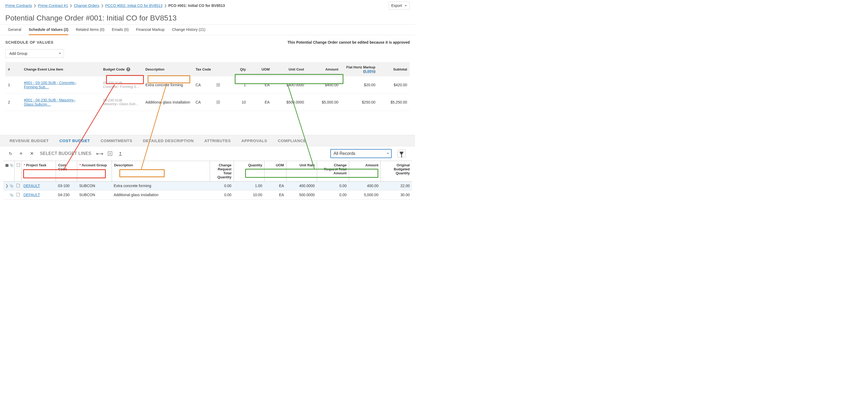  What do you see at coordinates (289, 69) in the screenshot?
I see `col-unit-cost: Unit Cost` at bounding box center [289, 69].